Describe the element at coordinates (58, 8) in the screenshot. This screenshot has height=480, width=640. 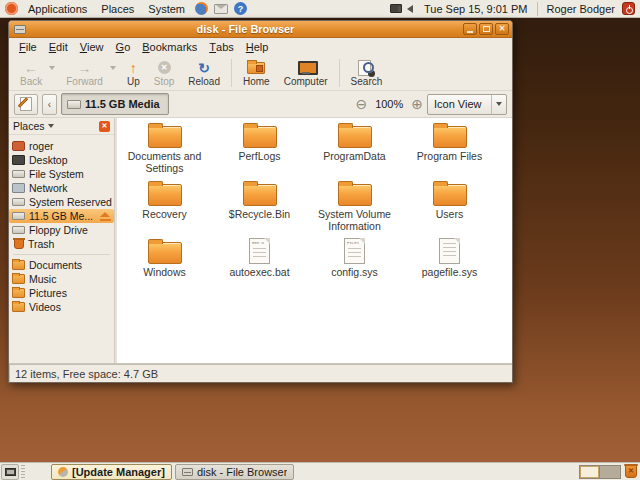
I see `menu-applications: Applications` at that location.